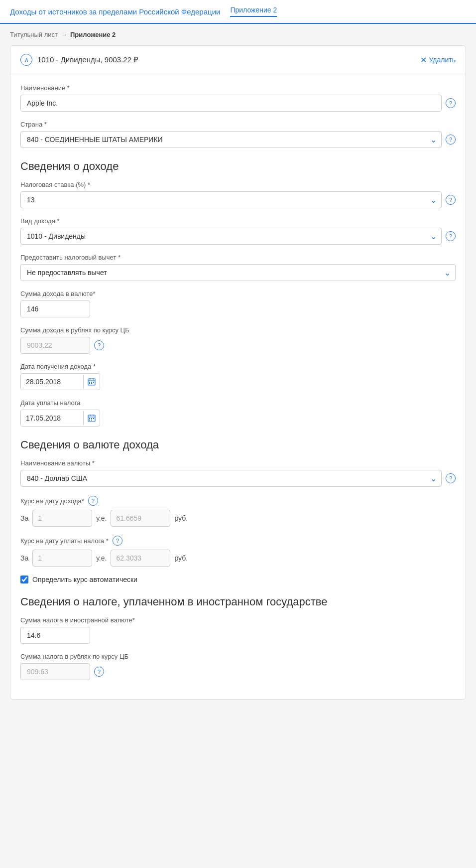 The image size is (476, 868). Describe the element at coordinates (238, 345) in the screenshot. I see `income-rub-row: ?` at that location.